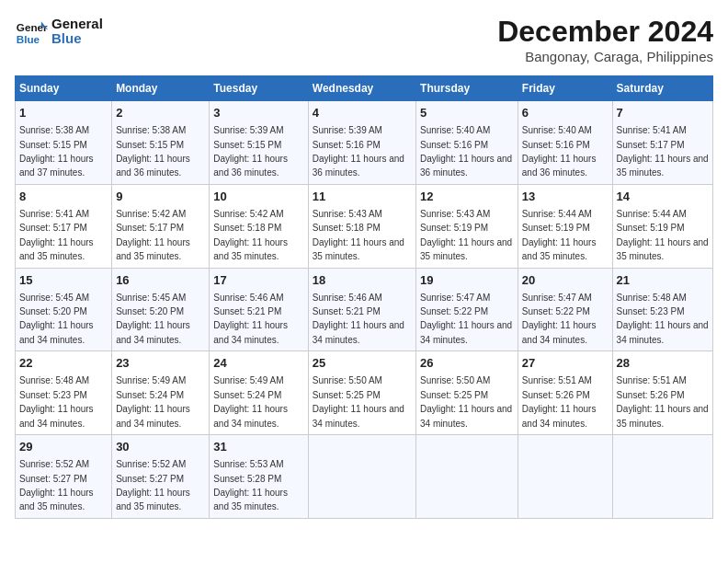 Image resolution: width=728 pixels, height=563 pixels. What do you see at coordinates (259, 394) in the screenshot?
I see `calendar-cell: 24Sunrise: 5:49 AMSunset: 5:24 PMDayligh…` at bounding box center [259, 394].